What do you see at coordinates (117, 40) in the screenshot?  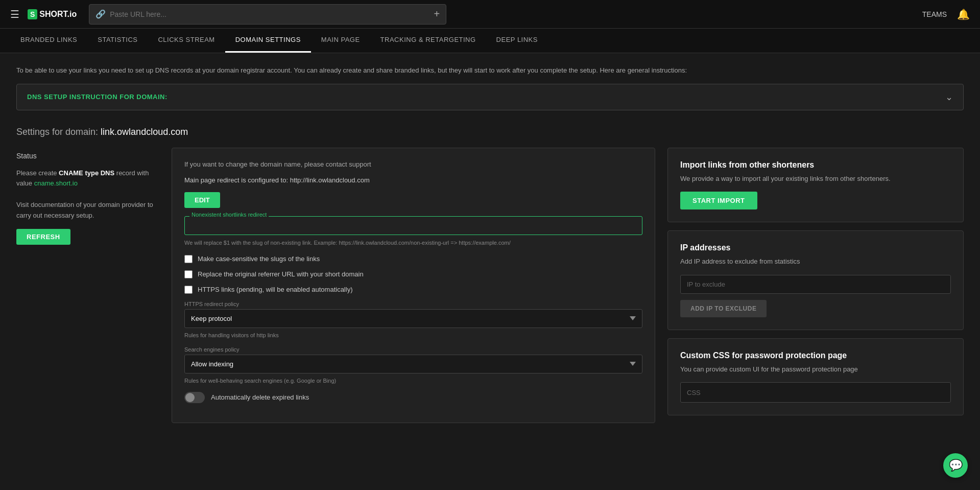 I see `tab-statistics: STATISTICS` at bounding box center [117, 40].